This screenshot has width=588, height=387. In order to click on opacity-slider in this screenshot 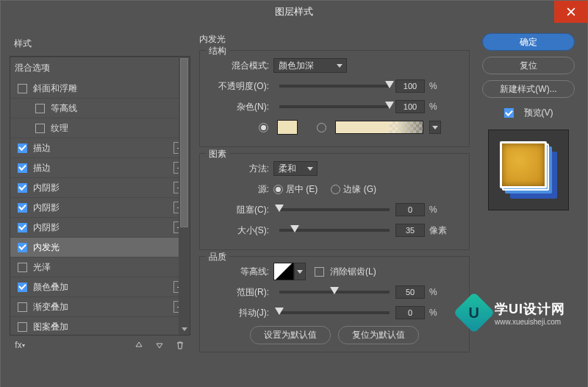, I will do `click(334, 86)`.